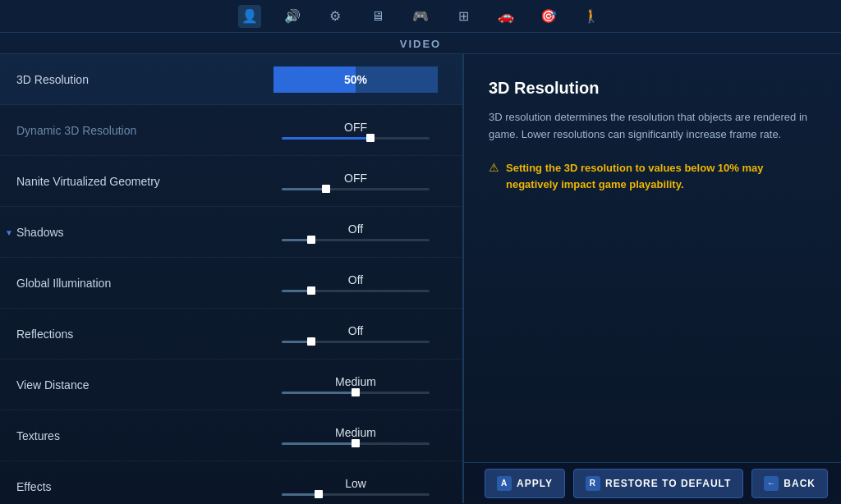  Describe the element at coordinates (356, 433) in the screenshot. I see `textures-value: Medium` at that location.